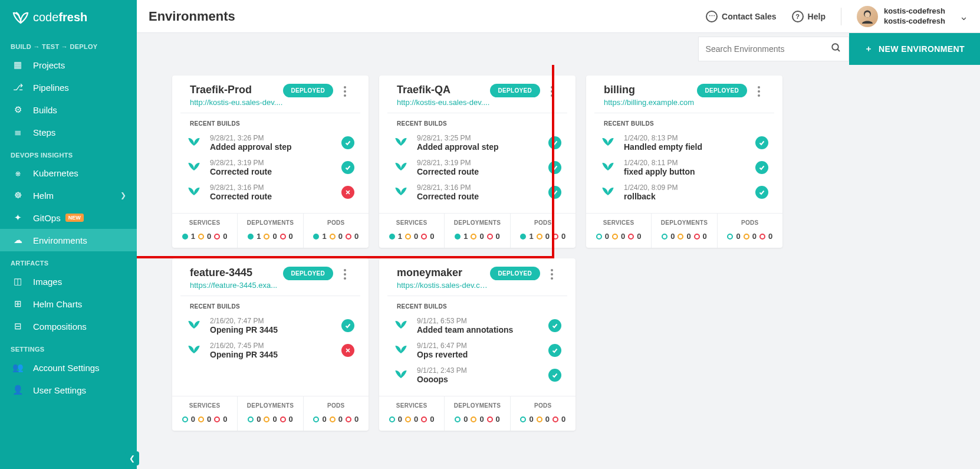  Describe the element at coordinates (478, 375) in the screenshot. I see `build-row: 9/1/21, 2:43 PMOooops` at that location.